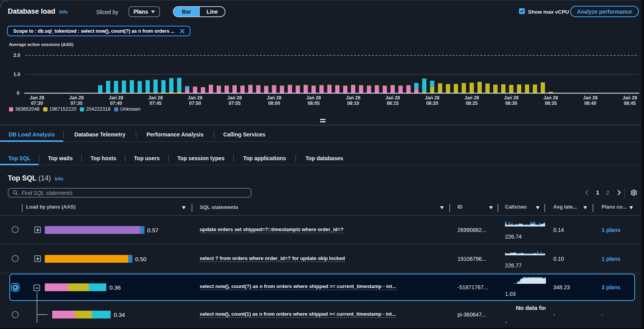  What do you see at coordinates (156, 103) in the screenshot?
I see `svg-text: 07:45` at bounding box center [156, 103].